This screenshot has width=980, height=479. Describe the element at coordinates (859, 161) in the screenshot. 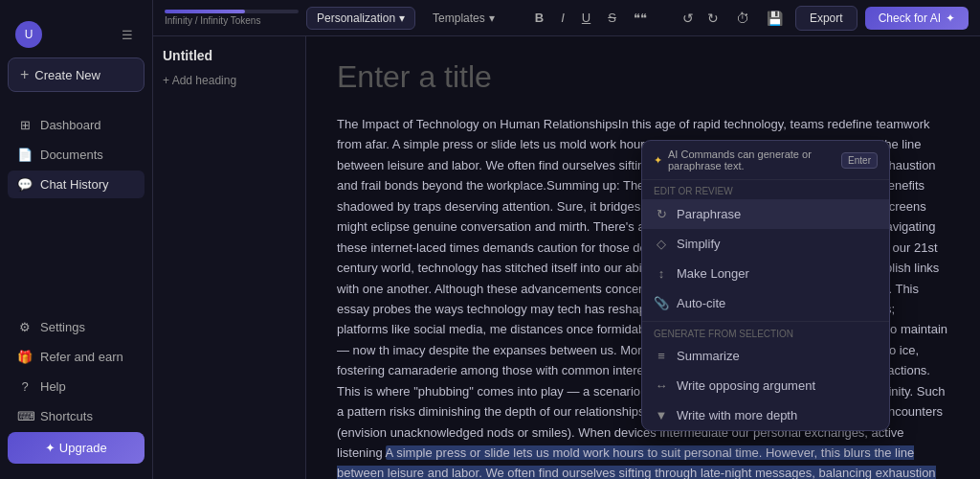

I see `enter-button: Enter` at that location.